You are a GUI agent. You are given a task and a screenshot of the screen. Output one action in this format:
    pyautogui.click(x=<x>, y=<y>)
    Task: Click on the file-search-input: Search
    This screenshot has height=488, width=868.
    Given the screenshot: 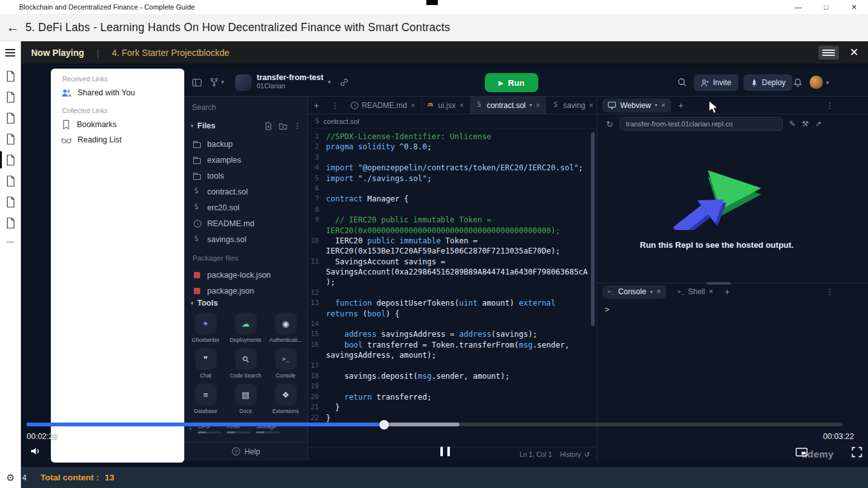 What is the action you would take?
    pyautogui.click(x=204, y=107)
    